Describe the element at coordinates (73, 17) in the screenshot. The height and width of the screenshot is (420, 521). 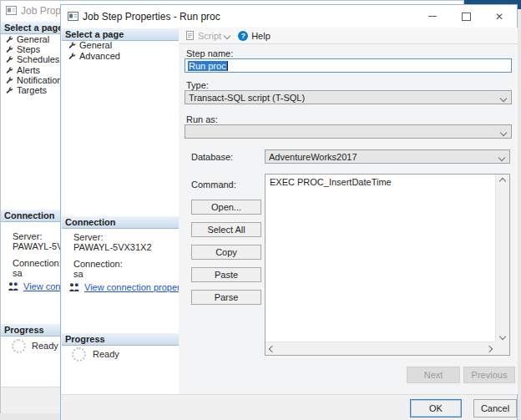
I see `job-step-properties-app-icon` at that location.